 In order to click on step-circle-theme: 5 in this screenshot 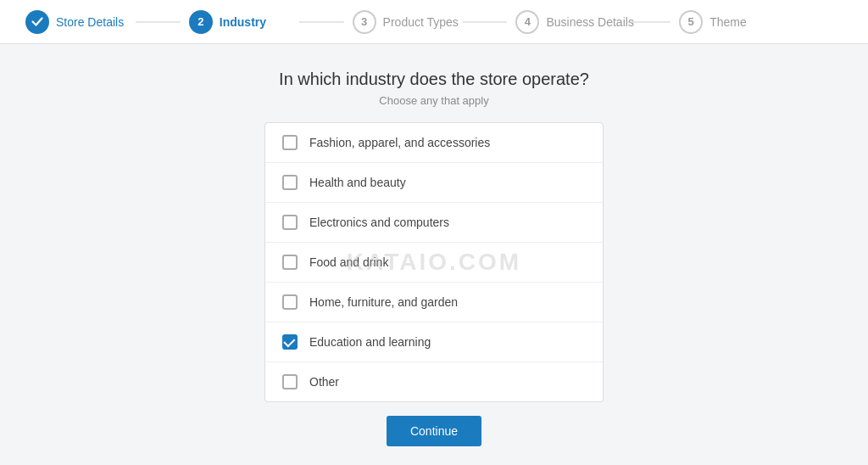, I will do `click(691, 22)`.